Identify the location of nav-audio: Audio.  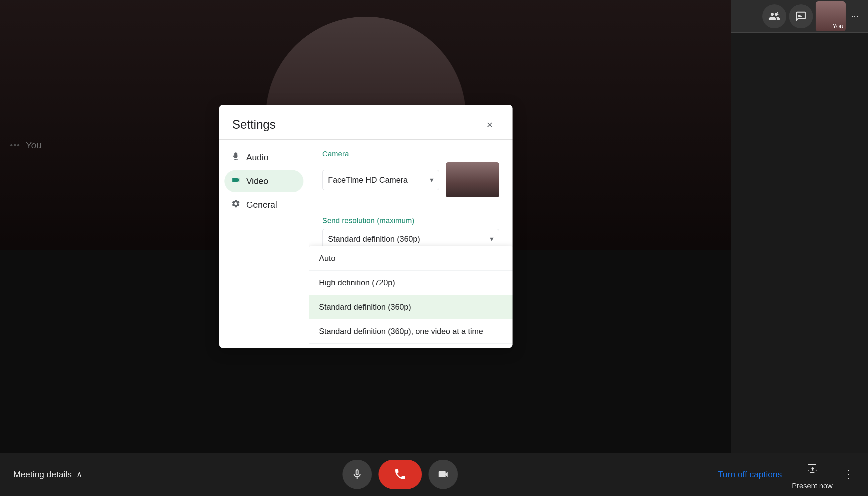
(264, 157).